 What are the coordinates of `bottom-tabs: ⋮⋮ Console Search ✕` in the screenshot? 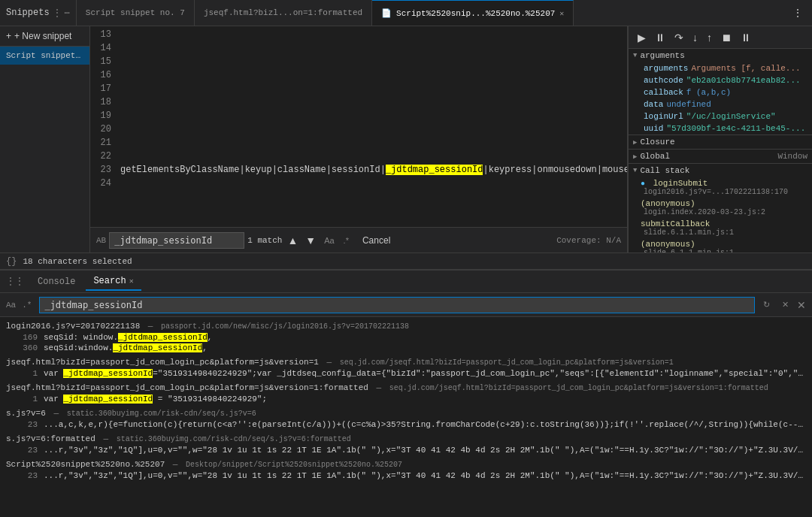 It's located at (406, 282).